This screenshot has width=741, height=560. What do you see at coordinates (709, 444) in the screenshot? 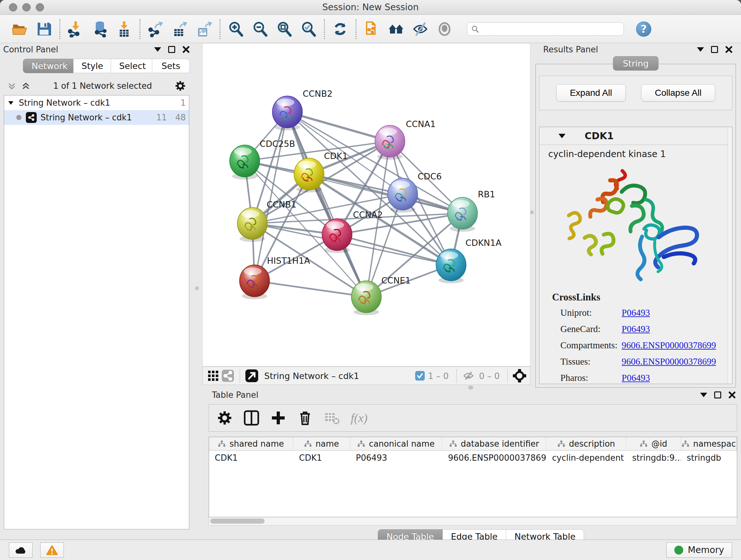
I see `column-header-namespac: namespac` at bounding box center [709, 444].